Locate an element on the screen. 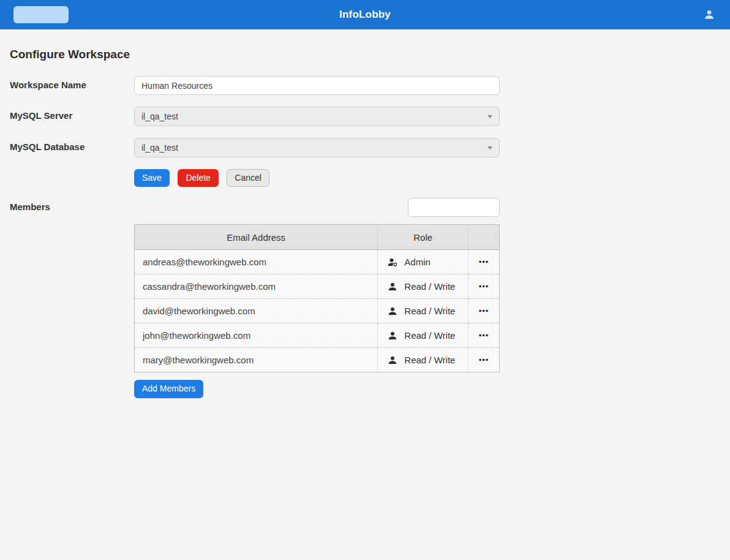 This screenshot has width=730, height=560. delete-button: Delete is located at coordinates (198, 178).